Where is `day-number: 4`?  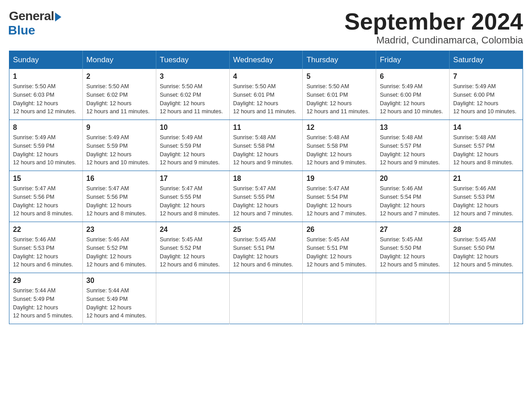 day-number: 4 is located at coordinates (266, 77).